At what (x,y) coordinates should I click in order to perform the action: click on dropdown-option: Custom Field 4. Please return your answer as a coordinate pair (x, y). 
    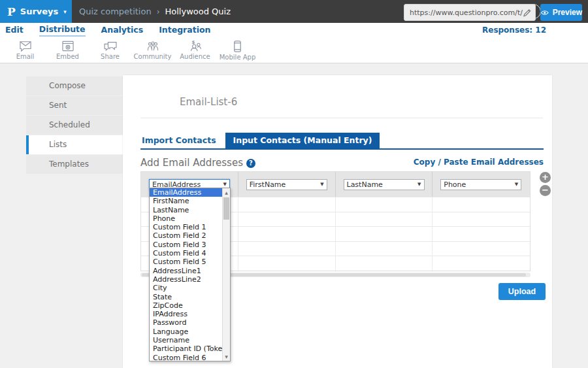
    Looking at the image, I should click on (186, 254).